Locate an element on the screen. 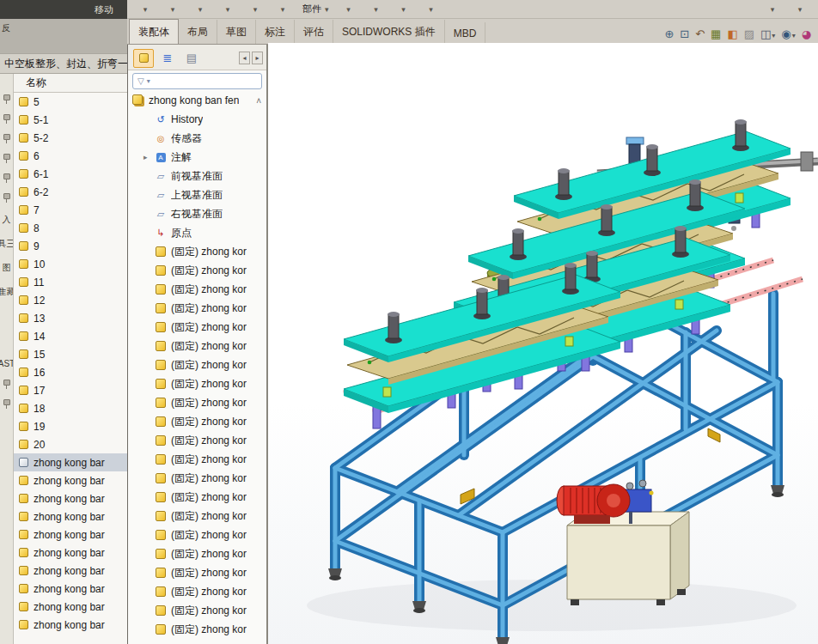 This screenshot has height=644, width=818. model-tree-item: 16 is located at coordinates (70, 373).